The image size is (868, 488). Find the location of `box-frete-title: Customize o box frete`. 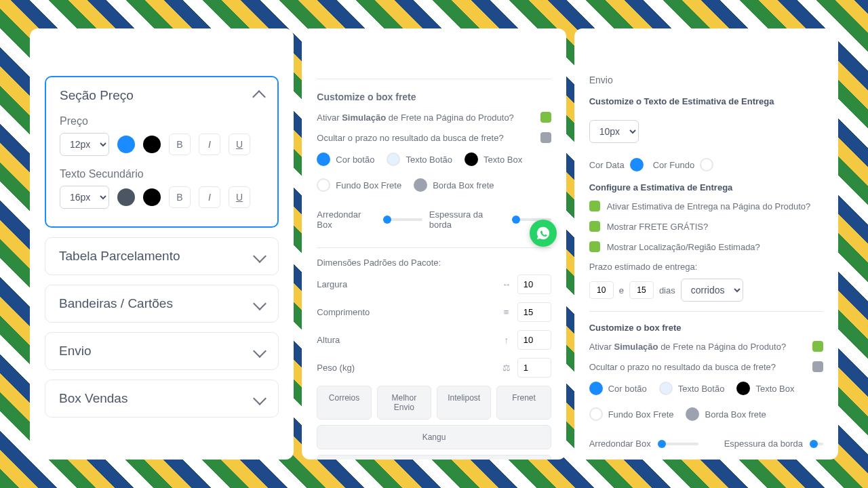

box-frete-title: Customize o box frete is located at coordinates (434, 97).